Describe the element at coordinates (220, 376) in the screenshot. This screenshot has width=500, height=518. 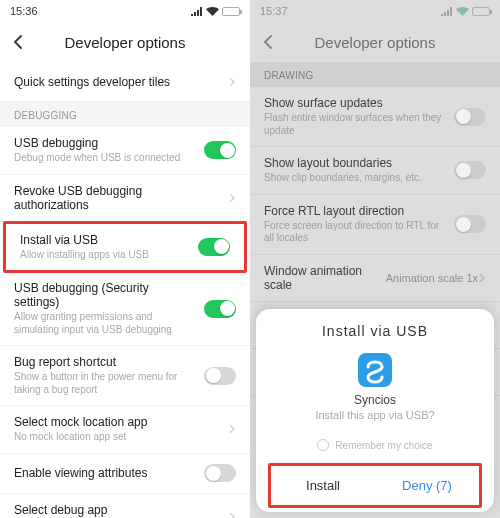
I see `toggle-bug-report` at that location.